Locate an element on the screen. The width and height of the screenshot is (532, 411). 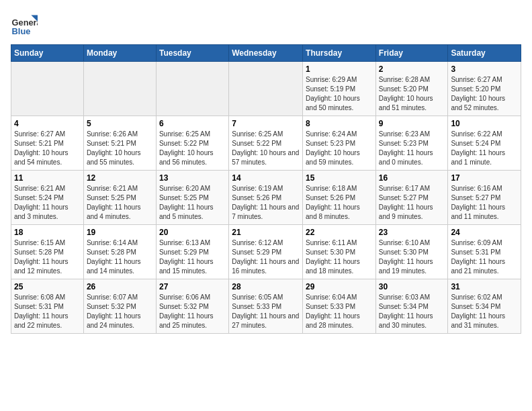
header-cell-tuesday: Tuesday is located at coordinates (192, 54).